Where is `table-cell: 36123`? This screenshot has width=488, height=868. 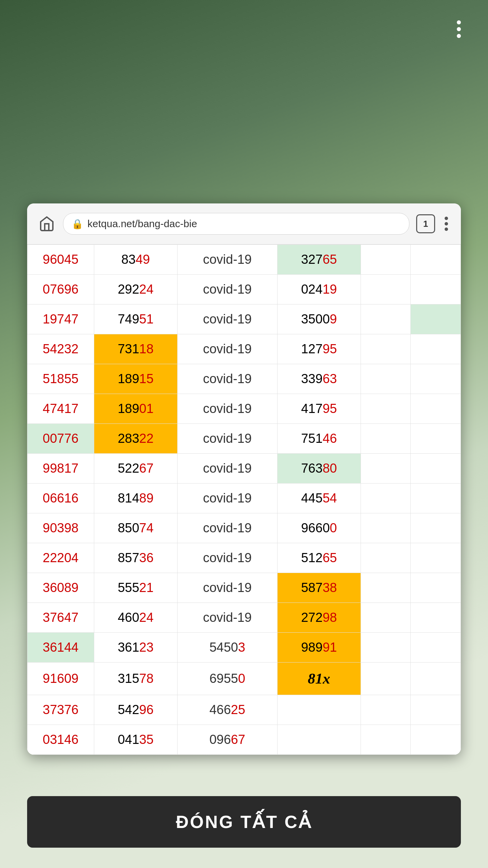 table-cell: 36123 is located at coordinates (136, 648).